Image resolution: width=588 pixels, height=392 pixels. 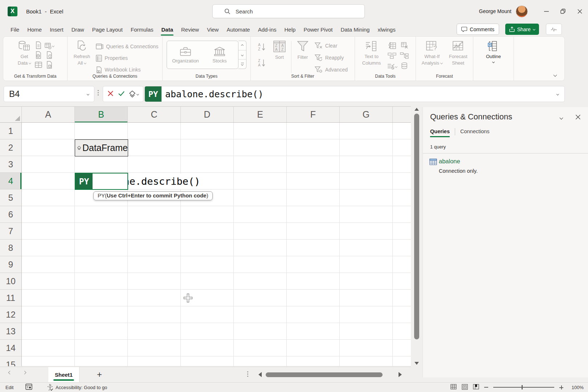 I want to click on manage-data-model-button, so click(x=404, y=66).